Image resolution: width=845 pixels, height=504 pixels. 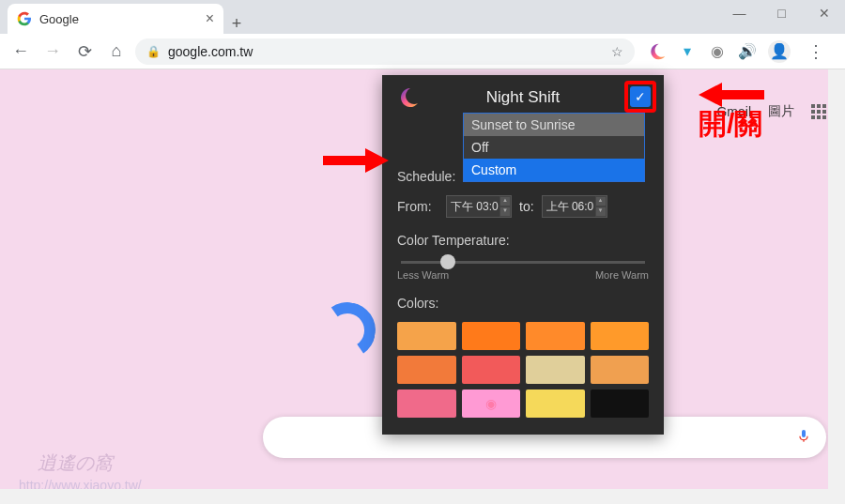 I want to click on night-shift-logo-icon, so click(x=408, y=98).